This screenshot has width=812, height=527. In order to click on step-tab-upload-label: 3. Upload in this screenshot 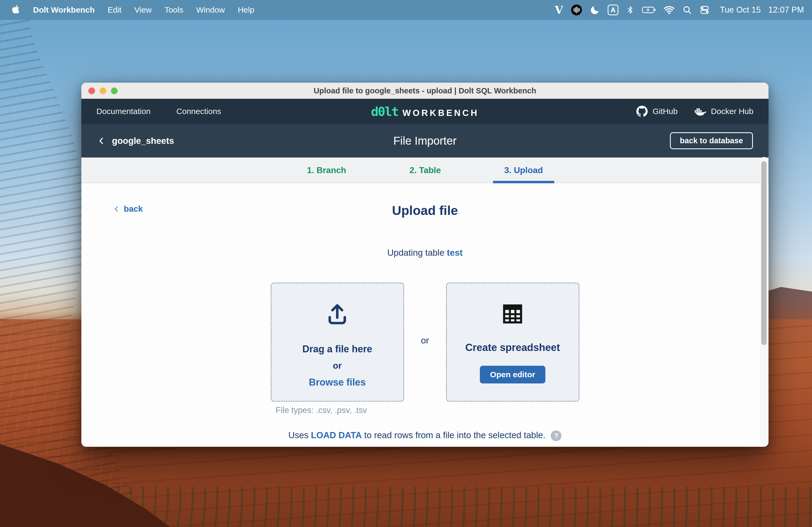, I will do `click(523, 170)`.